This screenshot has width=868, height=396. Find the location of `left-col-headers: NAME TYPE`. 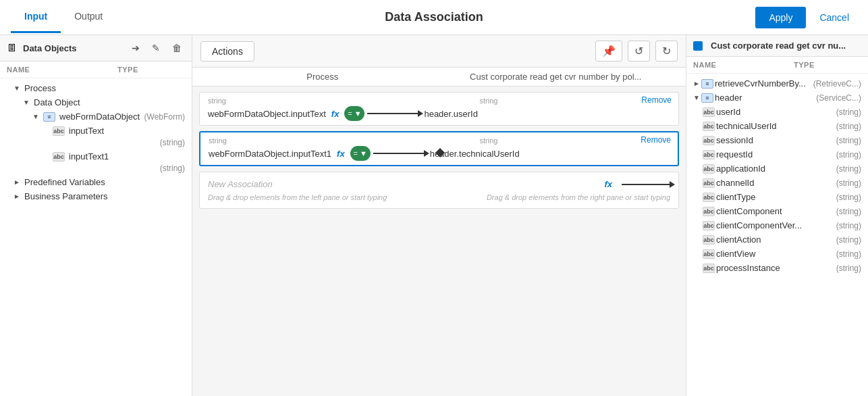

left-col-headers: NAME TYPE is located at coordinates (96, 70).